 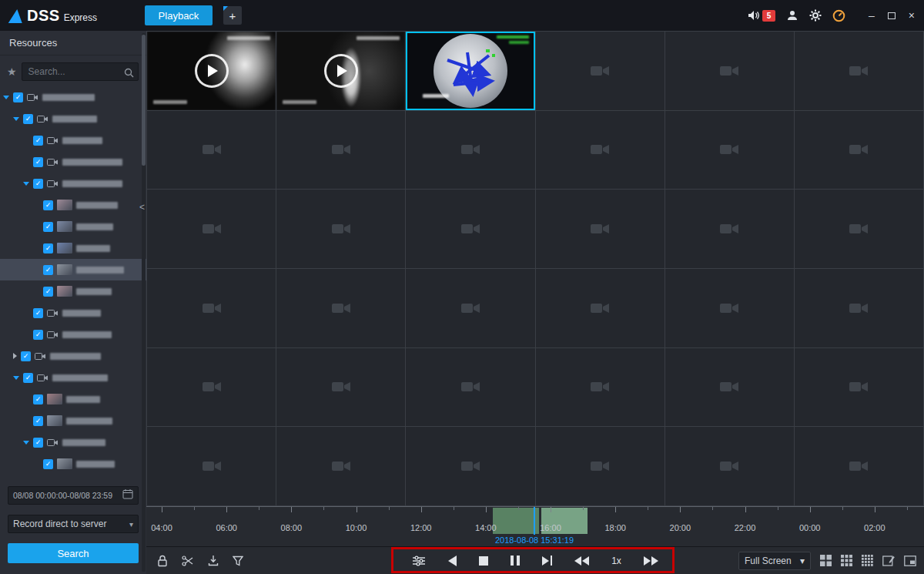 I want to click on collapse-sidebar-handle: <, so click(x=142, y=207).